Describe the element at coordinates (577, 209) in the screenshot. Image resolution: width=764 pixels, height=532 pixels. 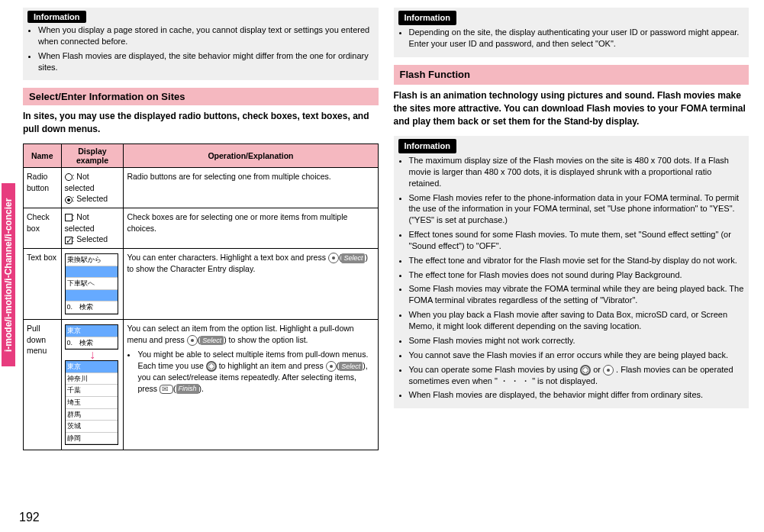
I see `info-item: Some Flash movies refer to the phone-inf…` at that location.